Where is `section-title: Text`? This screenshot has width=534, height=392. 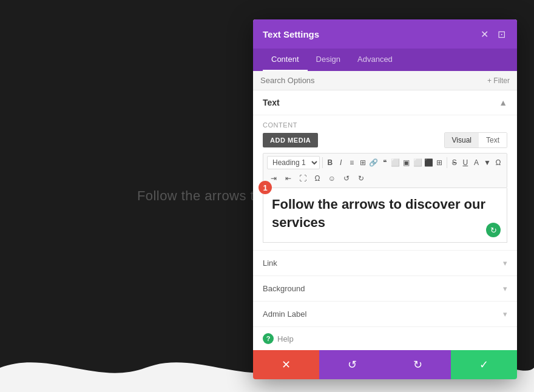
section-title: Text is located at coordinates (271, 103).